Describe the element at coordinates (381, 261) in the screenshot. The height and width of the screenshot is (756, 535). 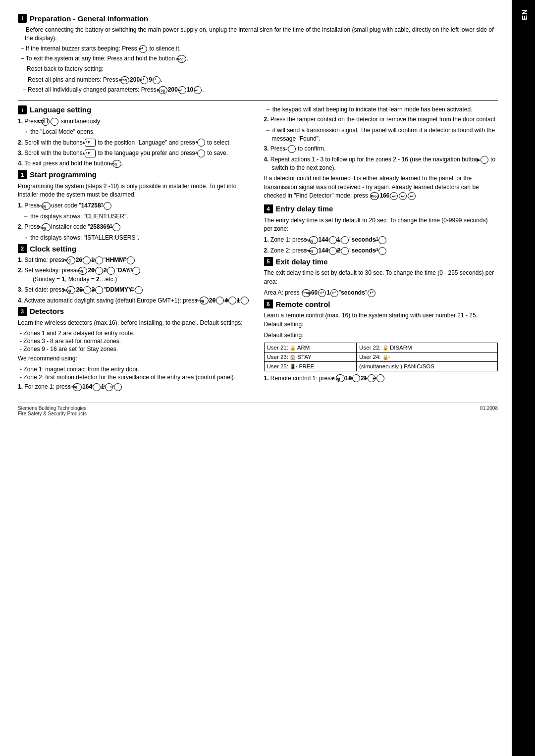
I see `exit-delay-header: 5 Exit delay time` at that location.